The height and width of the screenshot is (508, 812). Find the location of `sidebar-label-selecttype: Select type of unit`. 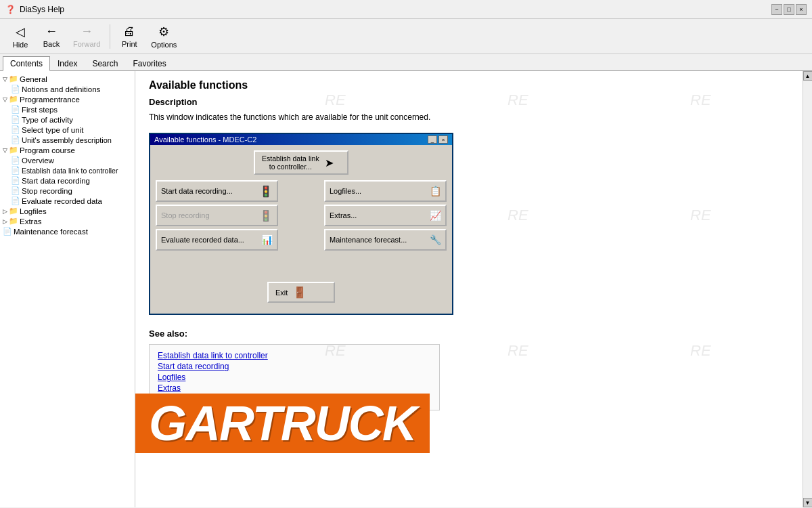

sidebar-label-selecttype: Select type of unit is located at coordinates (53, 130).